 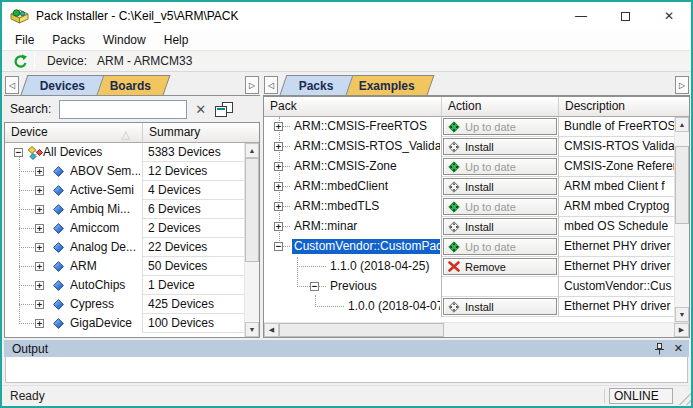 What do you see at coordinates (476, 187) in the screenshot?
I see `pack-table-row: + ARM::mbedClient Install ARM mbed Clien…` at bounding box center [476, 187].